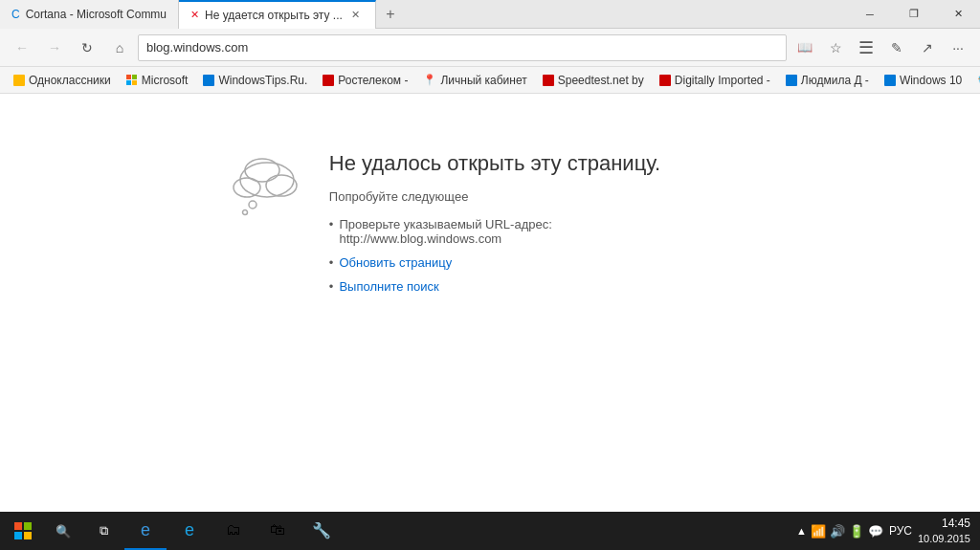 This screenshot has width=980, height=550. I want to click on back-button: ←, so click(22, 48).